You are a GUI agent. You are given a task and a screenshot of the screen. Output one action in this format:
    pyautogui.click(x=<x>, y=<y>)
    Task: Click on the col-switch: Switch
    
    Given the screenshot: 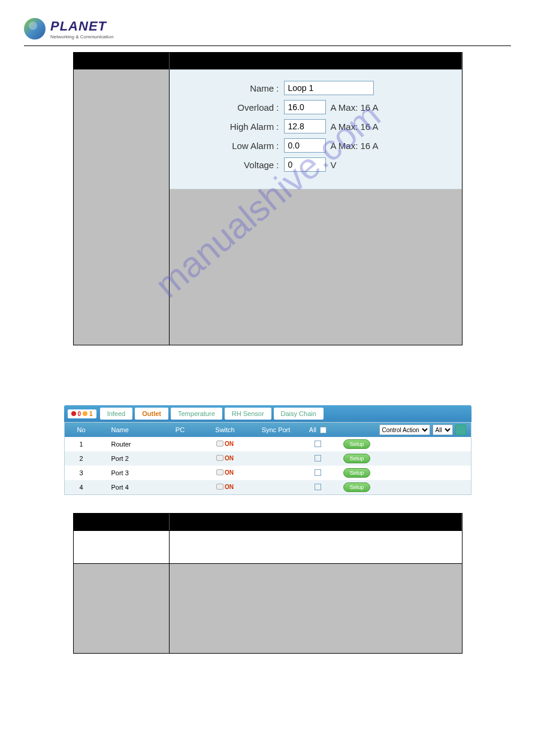 What is the action you would take?
    pyautogui.click(x=225, y=430)
    